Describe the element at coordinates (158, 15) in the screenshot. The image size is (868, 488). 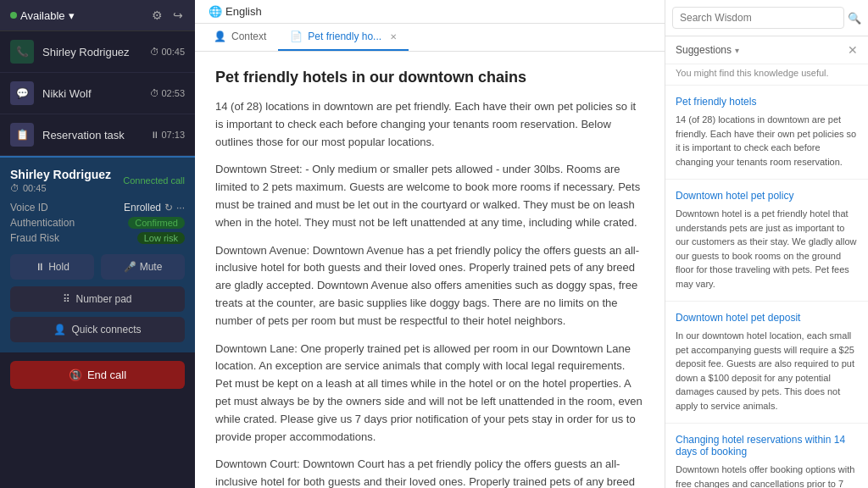
I see `settings-button: ⚙` at that location.